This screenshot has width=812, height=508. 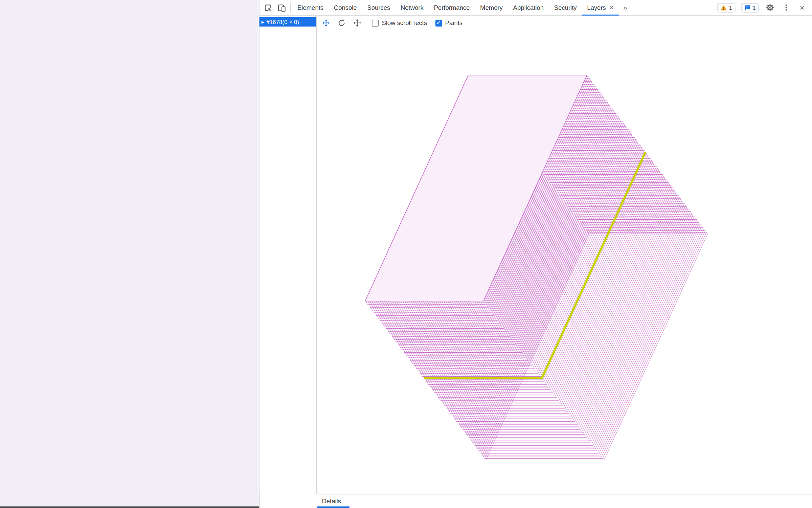 What do you see at coordinates (612, 7) in the screenshot?
I see `tab-close-icon: ×` at bounding box center [612, 7].